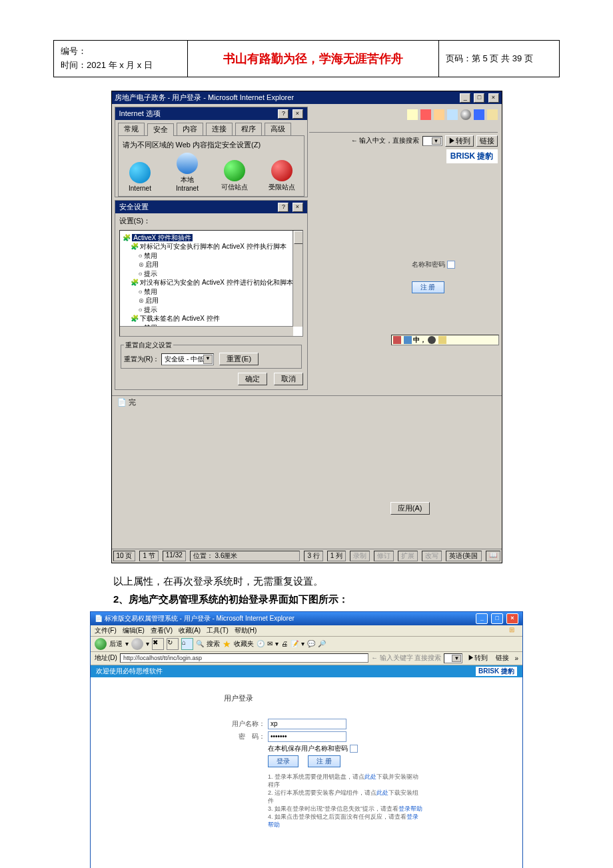  I want to click on refresh-icon: ↻, so click(173, 644).